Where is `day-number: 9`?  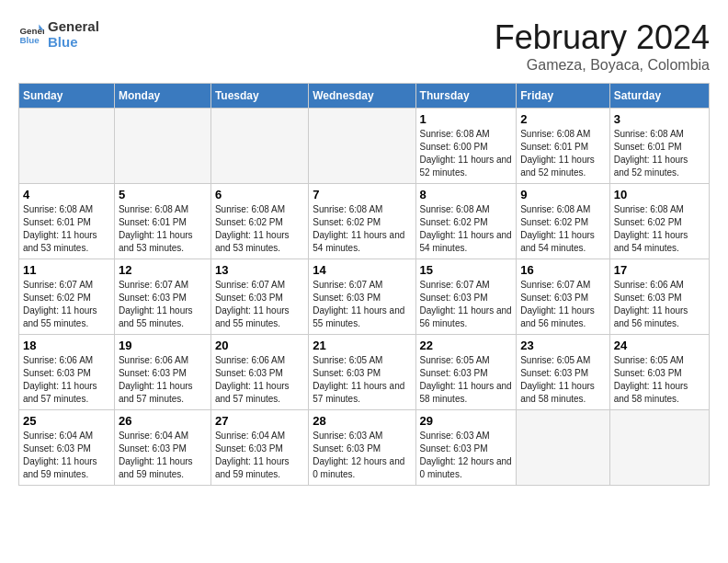 day-number: 9 is located at coordinates (563, 195).